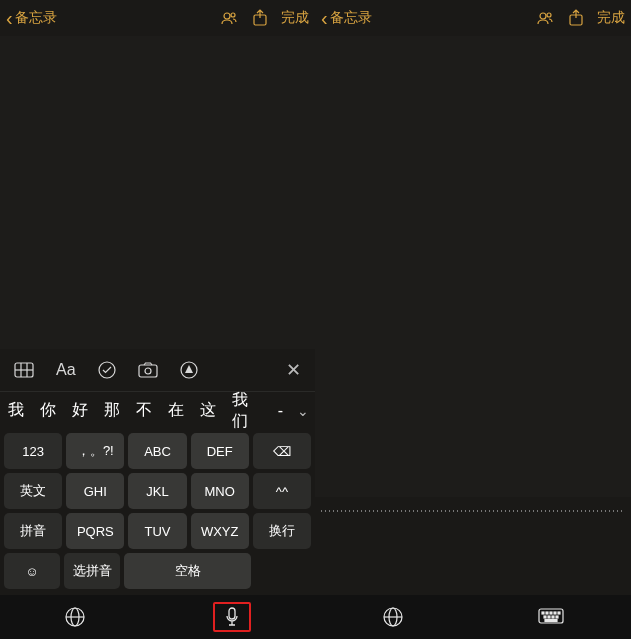 Image resolution: width=631 pixels, height=639 pixels. What do you see at coordinates (551, 617) in the screenshot?
I see `keyboard-icon` at bounding box center [551, 617].